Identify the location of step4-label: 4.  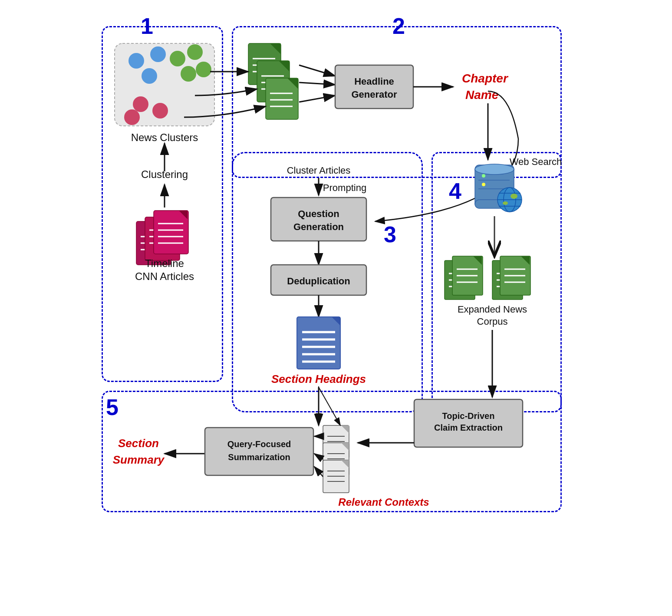
(455, 191).